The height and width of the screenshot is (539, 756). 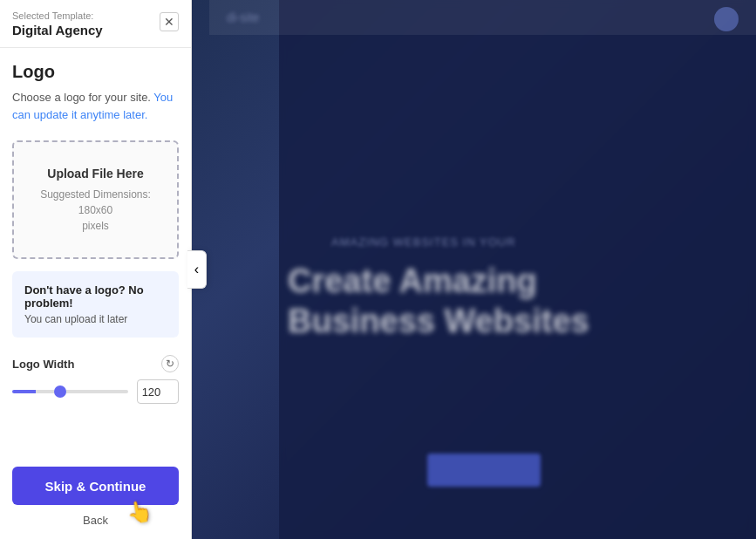 What do you see at coordinates (58, 16) in the screenshot?
I see `selected-template-label: Selected Template:` at bounding box center [58, 16].